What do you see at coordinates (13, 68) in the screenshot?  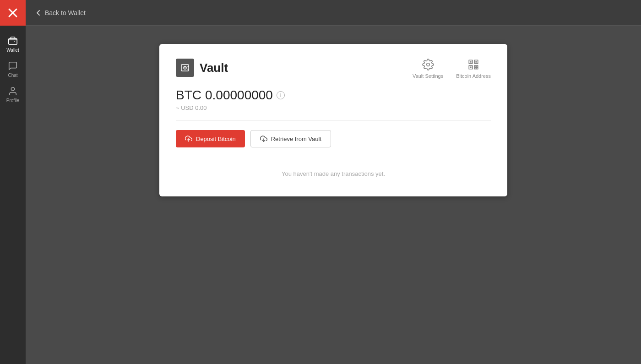 I see `sidebar-item-chat: Chat` at bounding box center [13, 68].